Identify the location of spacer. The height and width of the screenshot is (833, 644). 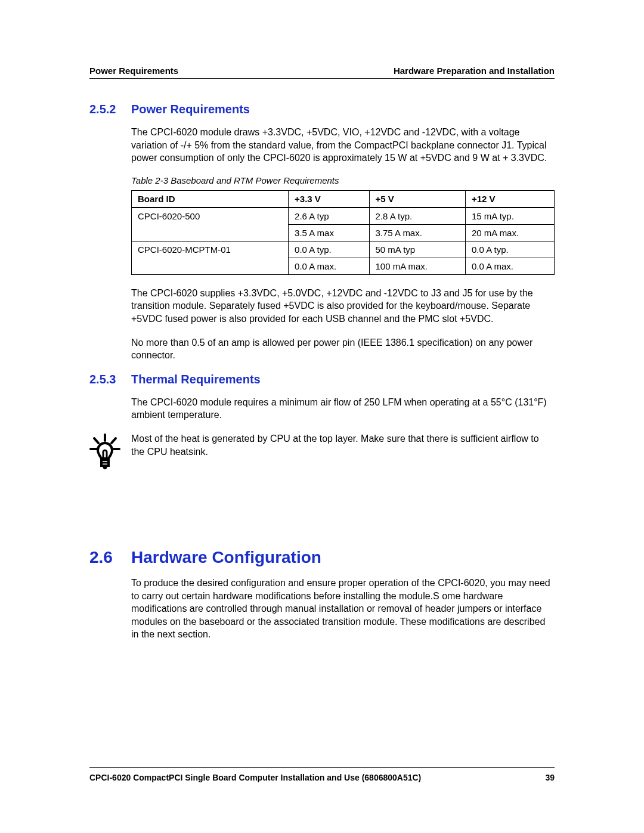
(322, 520).